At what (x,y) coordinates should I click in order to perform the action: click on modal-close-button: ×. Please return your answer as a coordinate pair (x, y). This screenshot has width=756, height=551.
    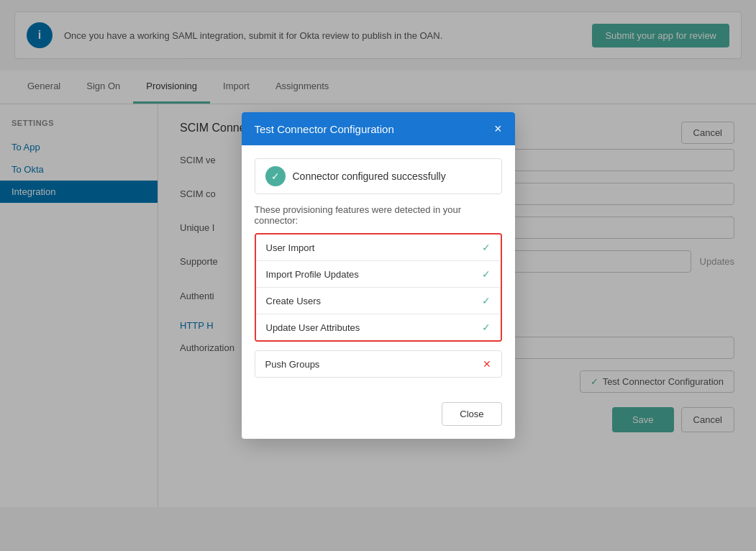
    Looking at the image, I should click on (498, 129).